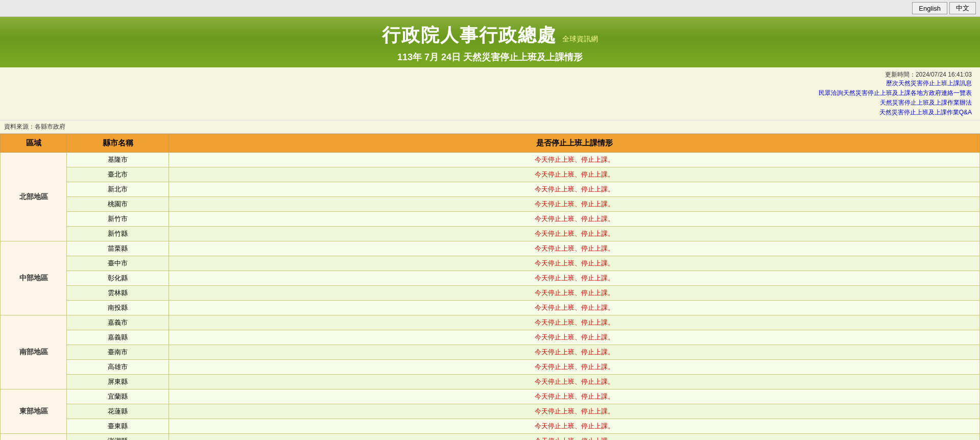  I want to click on table-row: 南投縣今天停止上班、停止上課。, so click(490, 308).